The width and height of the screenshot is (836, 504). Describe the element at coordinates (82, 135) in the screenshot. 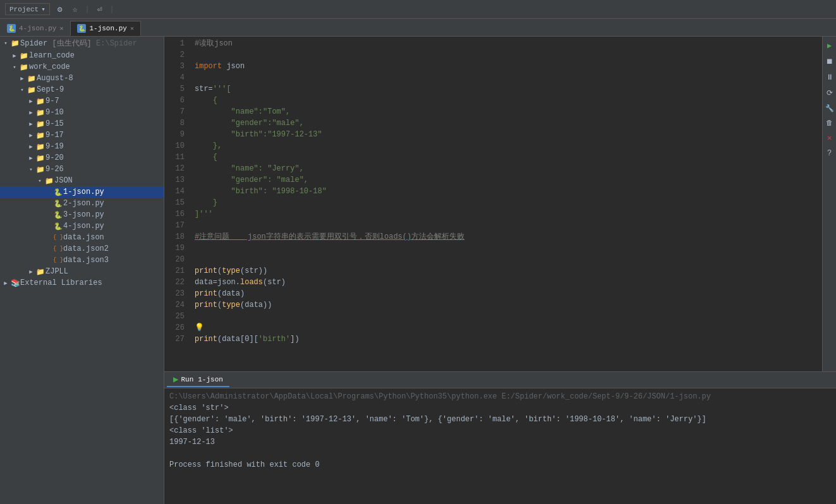

I see `sidebar-item-9-17: ▶ 📁 9-17` at that location.